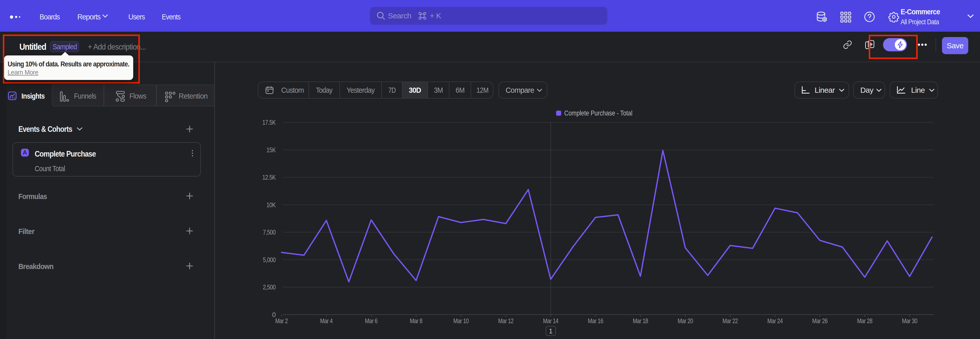 This screenshot has height=339, width=980. Describe the element at coordinates (271, 205) in the screenshot. I see `svg-text: 10K` at that location.